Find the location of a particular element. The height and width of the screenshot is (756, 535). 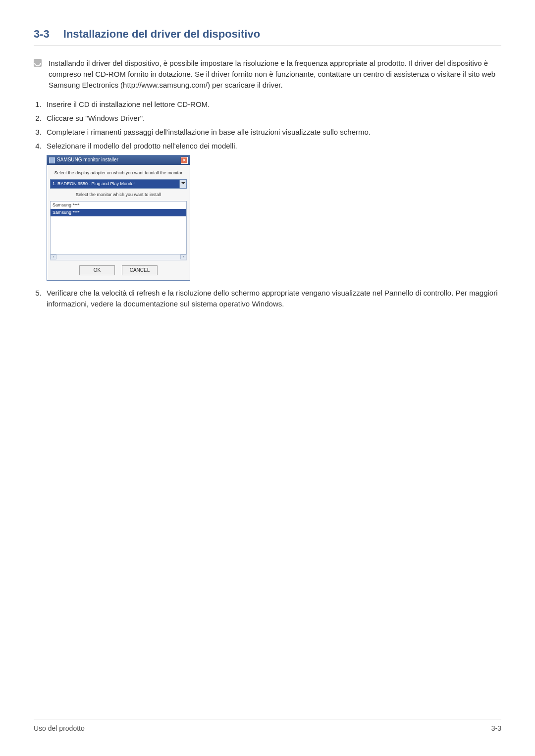

footer-left: Uso del prodotto is located at coordinates (59, 728).